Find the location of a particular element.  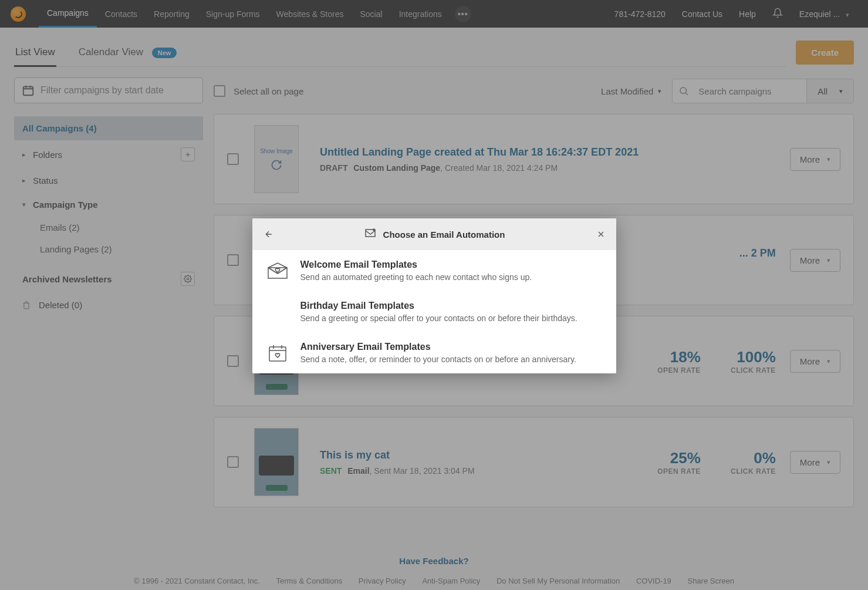

automation-icon is located at coordinates (370, 234).